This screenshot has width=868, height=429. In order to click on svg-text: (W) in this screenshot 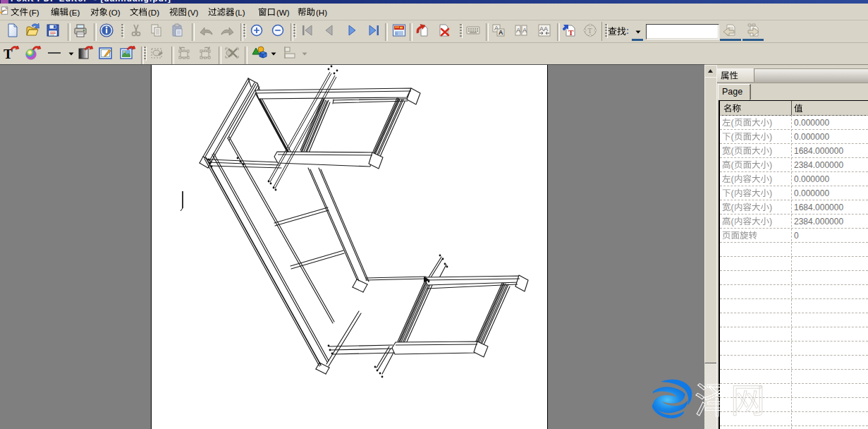, I will do `click(283, 13)`.